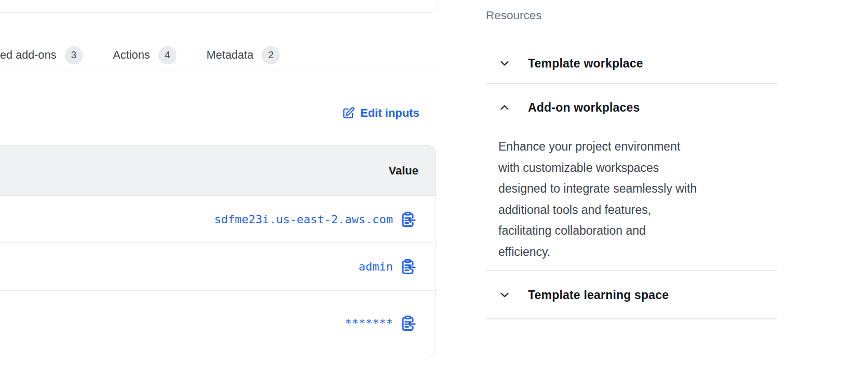 The image size is (868, 378). I want to click on value-column-header: Value, so click(412, 171).